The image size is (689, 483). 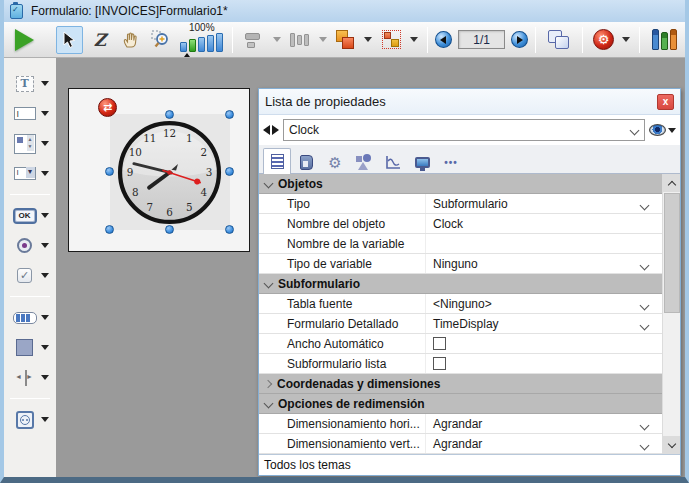 What do you see at coordinates (100, 40) in the screenshot?
I see `tab-order-tool-button: Z` at bounding box center [100, 40].